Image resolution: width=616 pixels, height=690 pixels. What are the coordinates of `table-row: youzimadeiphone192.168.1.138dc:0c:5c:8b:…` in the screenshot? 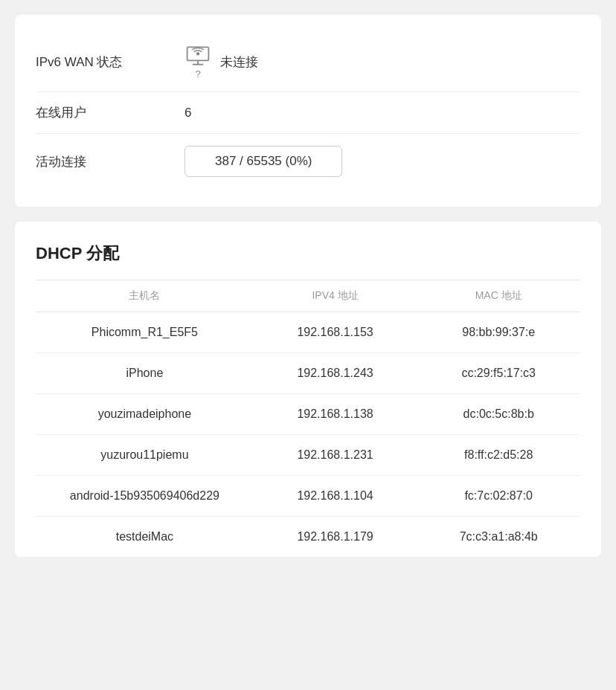 It's located at (308, 415).